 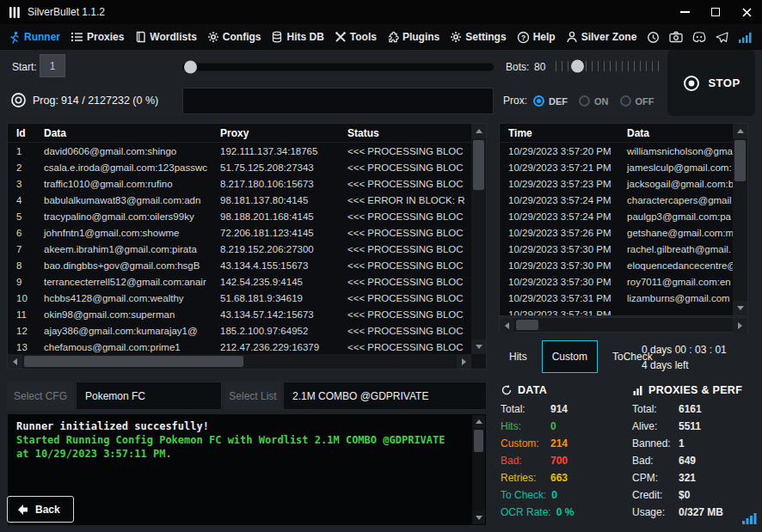 What do you see at coordinates (626, 101) in the screenshot?
I see `radio-icon` at bounding box center [626, 101].